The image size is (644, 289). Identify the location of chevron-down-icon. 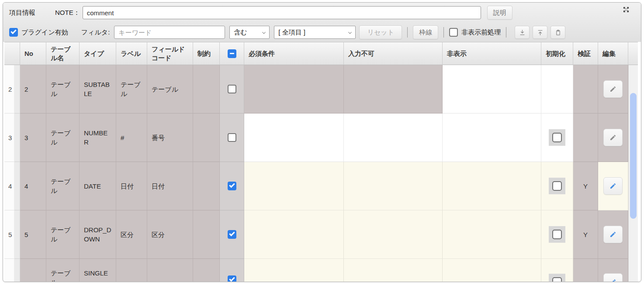
(350, 33).